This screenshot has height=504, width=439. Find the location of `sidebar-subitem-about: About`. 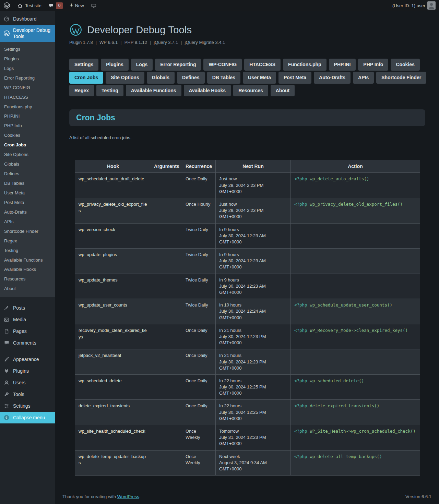

sidebar-subitem-about: About is located at coordinates (27, 289).